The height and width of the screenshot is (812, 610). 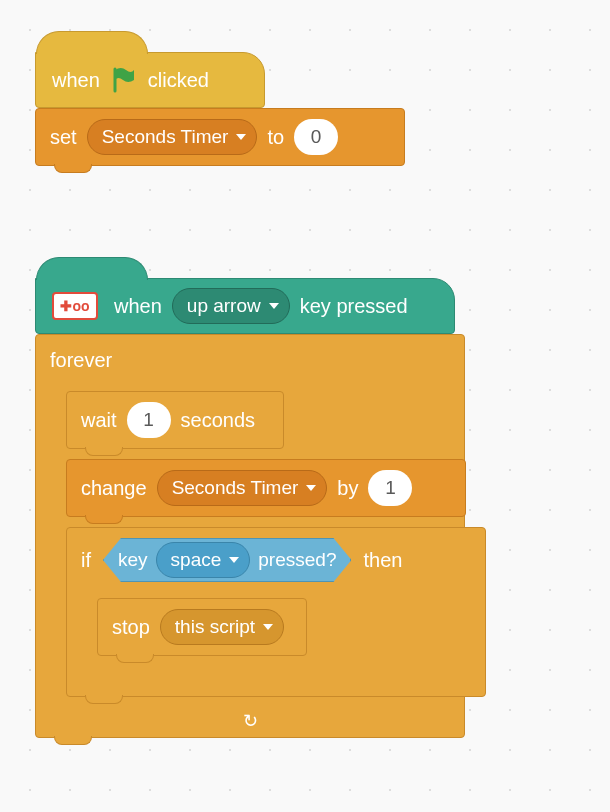 I want to click on key-pressed-boolean: key space pressed?, so click(x=227, y=560).